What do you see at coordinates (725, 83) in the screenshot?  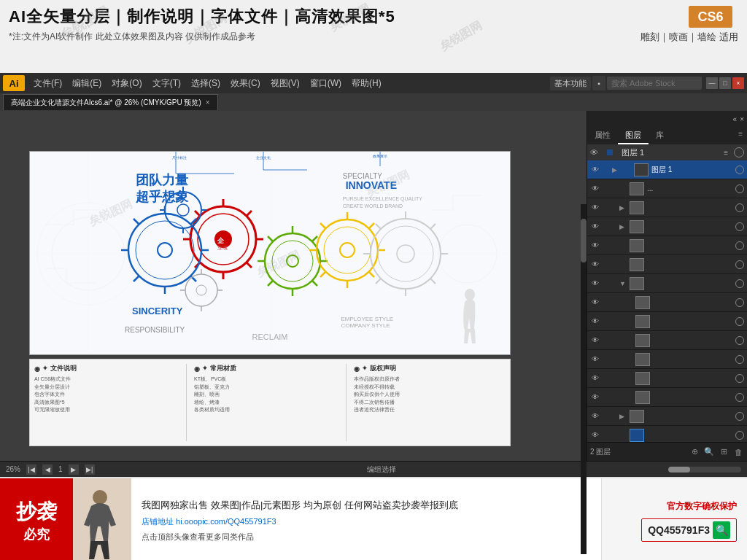 I see `maximize-btn: □` at bounding box center [725, 83].